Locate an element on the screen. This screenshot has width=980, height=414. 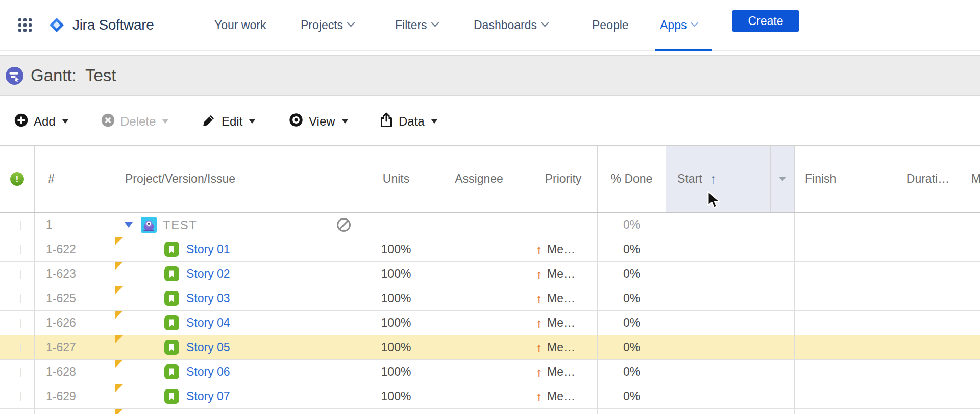
column-header-duration-truncated: Durati… is located at coordinates (928, 179).